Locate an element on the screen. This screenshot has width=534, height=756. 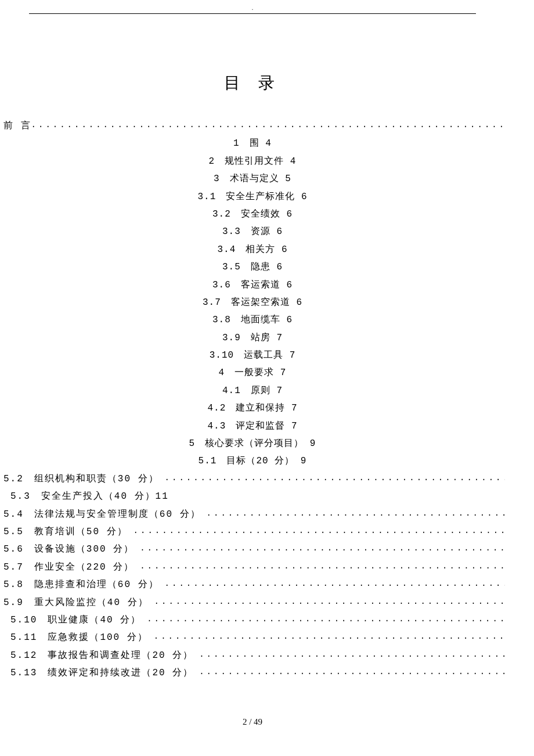
toc-label: 3.1 安全生产标准化 6 is located at coordinates (252, 197).